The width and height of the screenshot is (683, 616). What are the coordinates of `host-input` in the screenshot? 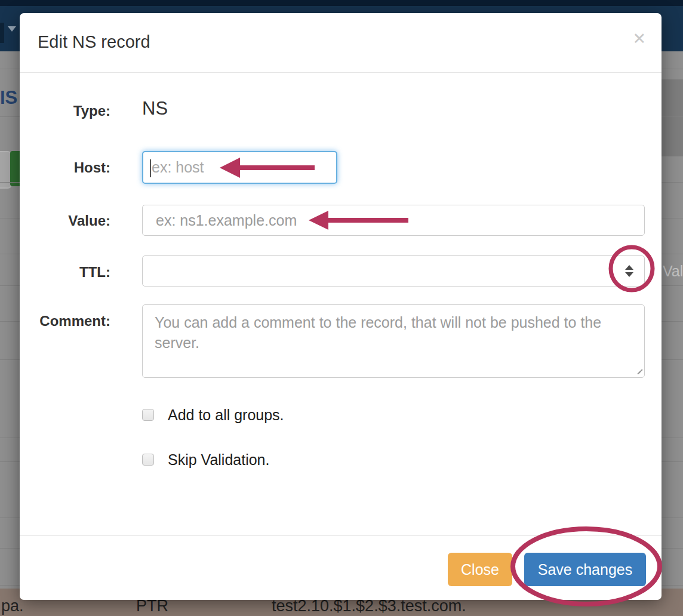 It's located at (240, 167).